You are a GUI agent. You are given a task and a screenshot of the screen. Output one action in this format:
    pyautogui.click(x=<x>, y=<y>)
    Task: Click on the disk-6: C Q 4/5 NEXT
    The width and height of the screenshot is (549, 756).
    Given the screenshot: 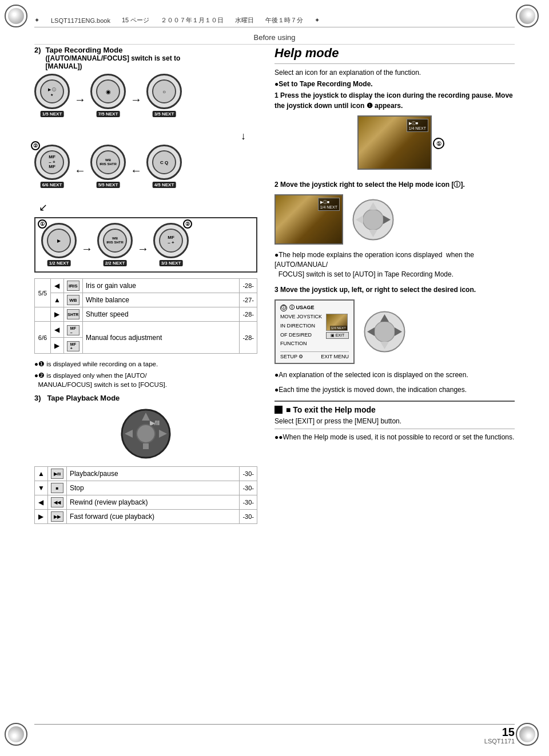 What is the action you would take?
    pyautogui.click(x=164, y=162)
    